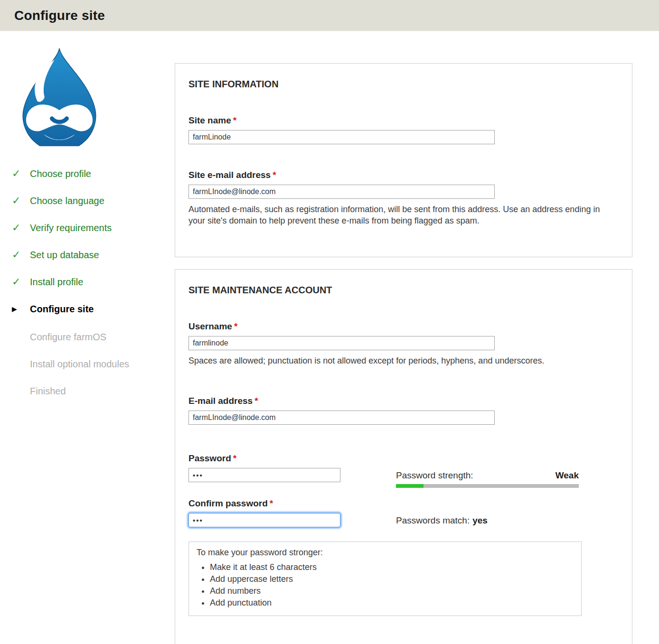 This screenshot has width=659, height=644. Describe the element at coordinates (68, 337) in the screenshot. I see `step-label: Configure farmOS` at that location.